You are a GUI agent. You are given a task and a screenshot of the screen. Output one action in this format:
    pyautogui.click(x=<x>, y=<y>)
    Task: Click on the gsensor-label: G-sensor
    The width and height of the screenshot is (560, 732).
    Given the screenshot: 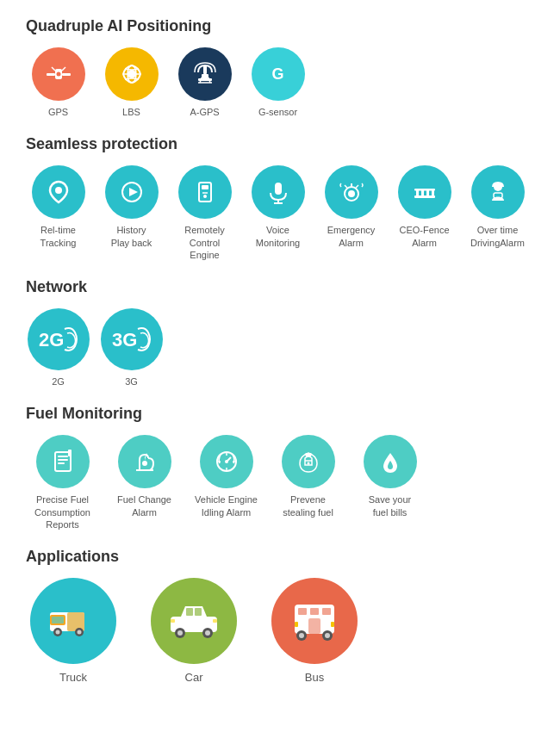 What is the action you would take?
    pyautogui.click(x=277, y=112)
    